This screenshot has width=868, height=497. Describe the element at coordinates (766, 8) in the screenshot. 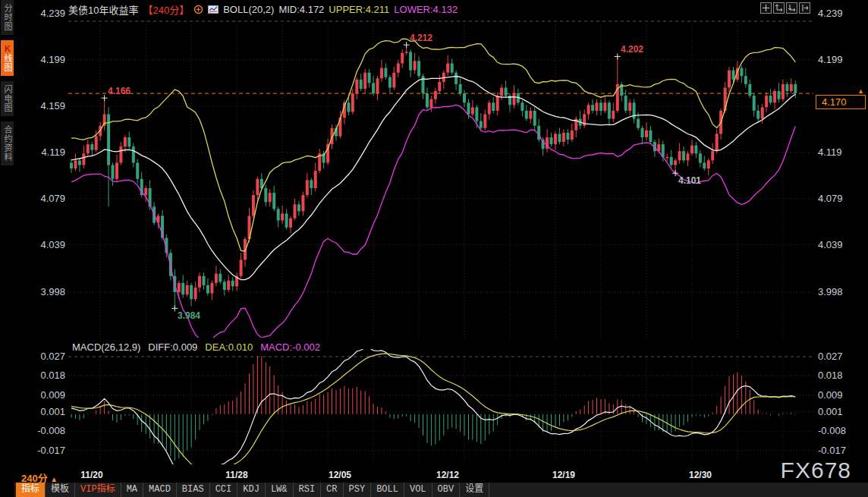

I see `crosshair-icon` at that location.